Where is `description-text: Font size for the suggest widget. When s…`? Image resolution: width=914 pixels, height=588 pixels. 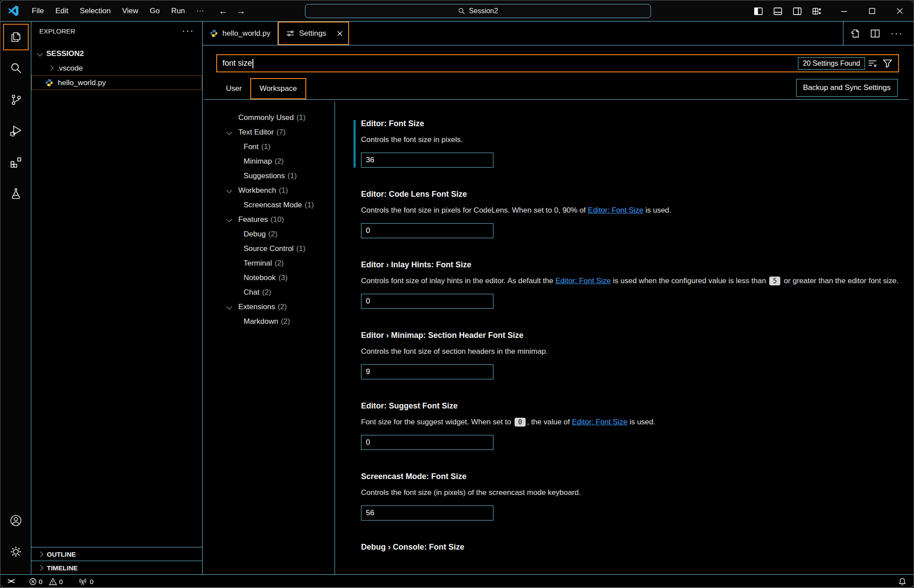 description-text: Font size for the suggest widget. When s… is located at coordinates (437, 422).